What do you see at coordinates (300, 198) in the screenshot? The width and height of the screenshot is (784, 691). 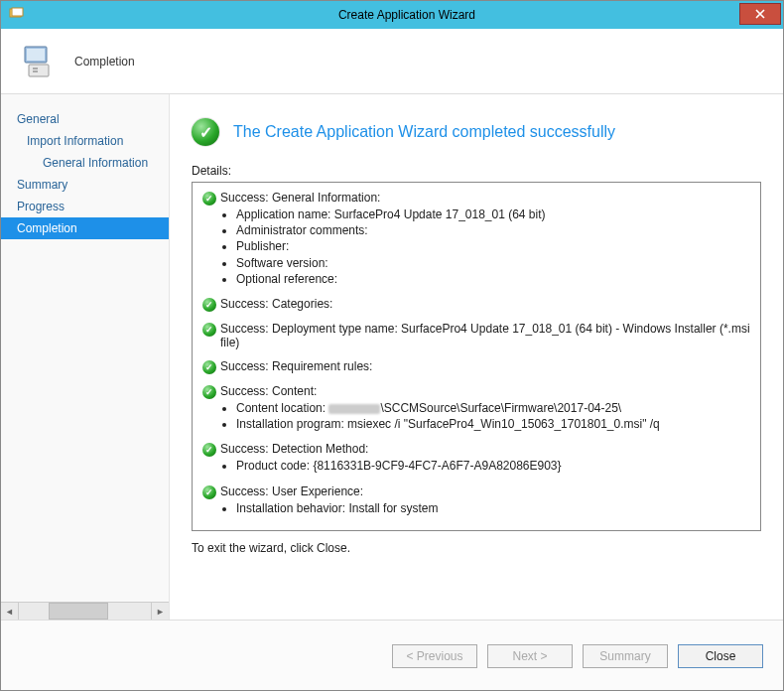 I see `success-general-info: Success: General Information:` at bounding box center [300, 198].